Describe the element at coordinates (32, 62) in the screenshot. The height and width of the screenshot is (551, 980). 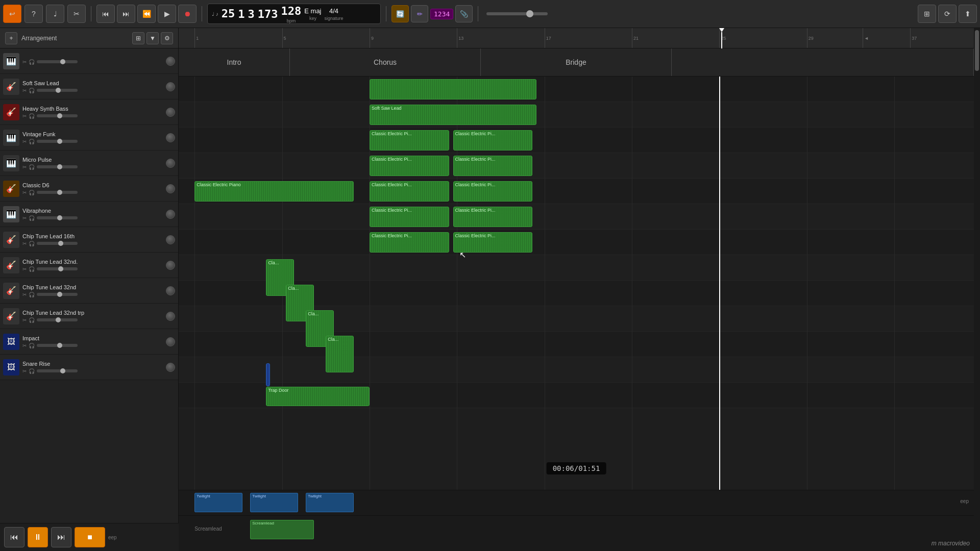
I see `track-headphone-t1: 🎧` at that location.